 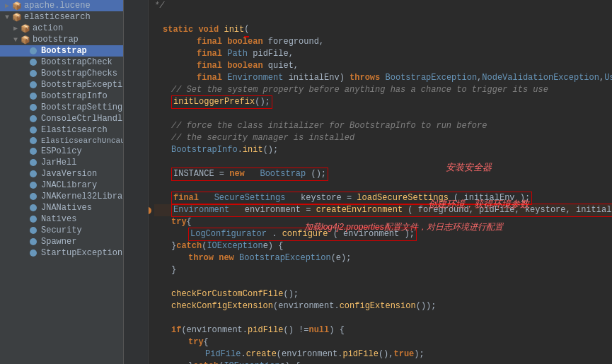 What do you see at coordinates (82, 253) in the screenshot?
I see `sidebar-item-label: StartupException` at bounding box center [82, 253].